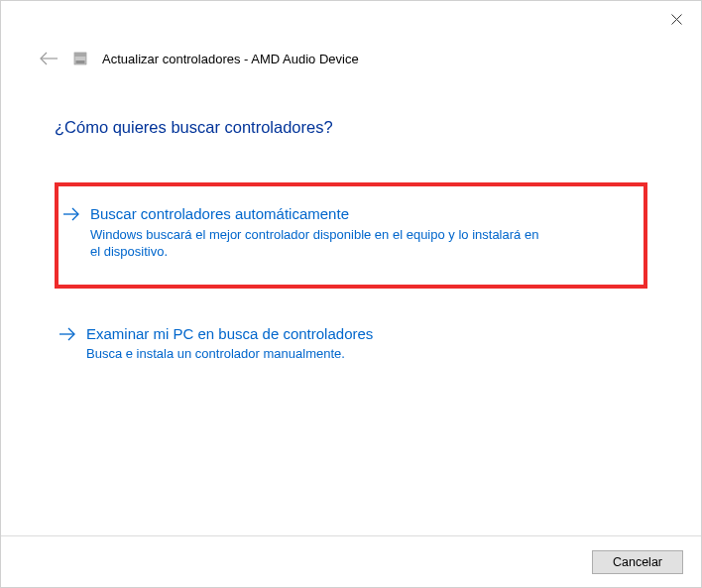 Image resolution: width=702 pixels, height=588 pixels. I want to click on header-row: Actualizar controladores - AMD Audio Dev…, so click(351, 52).